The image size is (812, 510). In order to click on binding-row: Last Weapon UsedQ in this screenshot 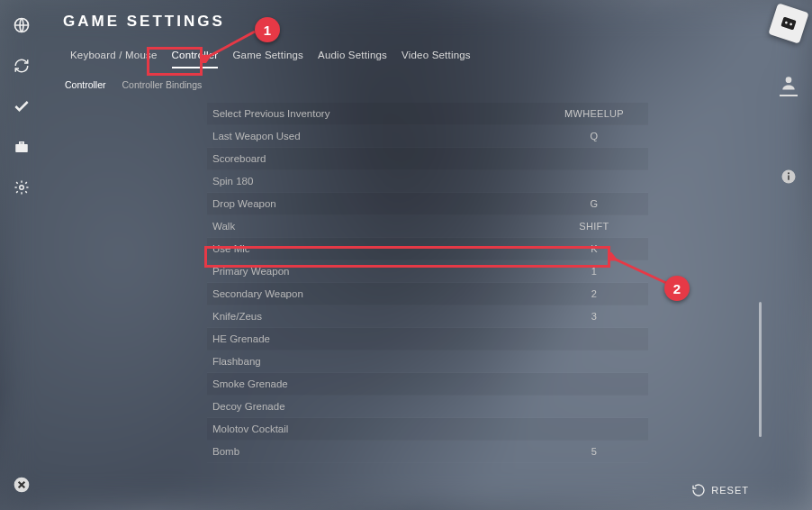, I will do `click(428, 137)`.